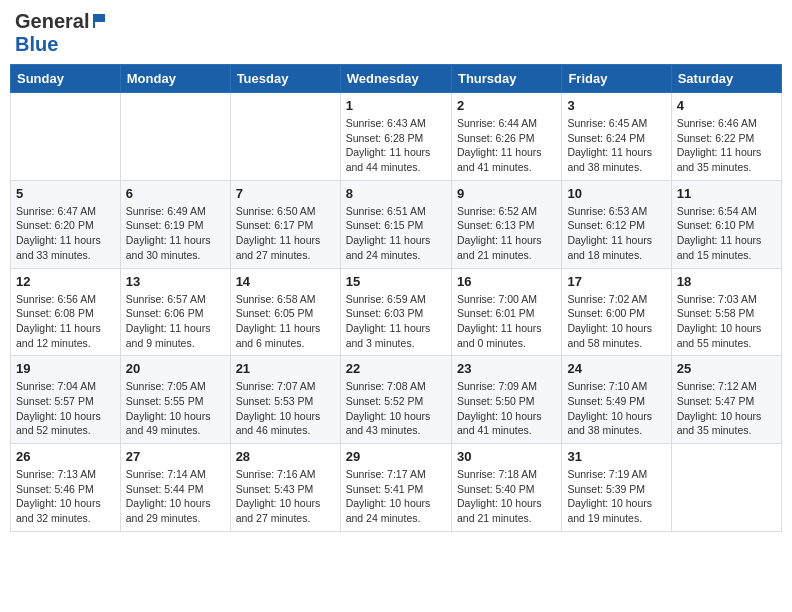 The width and height of the screenshot is (792, 612). I want to click on calendar-cell: 10Sunrise: 6:53 AM Sunset: 6:12 PM Dayli…, so click(616, 224).